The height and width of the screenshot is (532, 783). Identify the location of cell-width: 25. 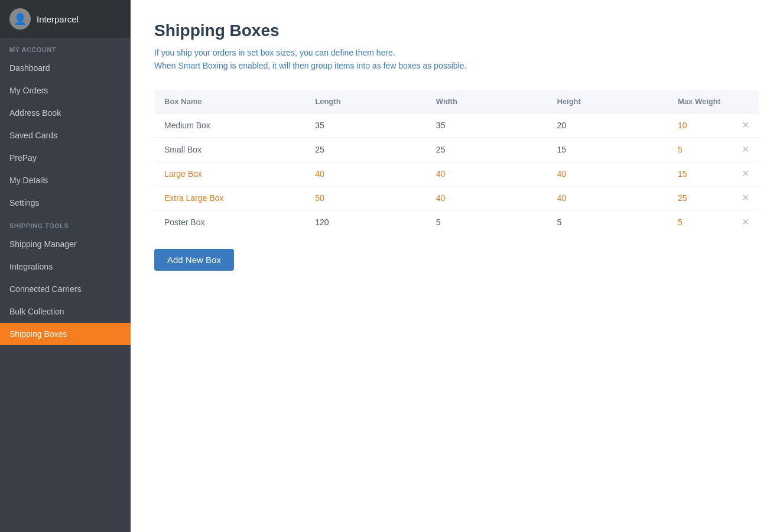
(487, 149).